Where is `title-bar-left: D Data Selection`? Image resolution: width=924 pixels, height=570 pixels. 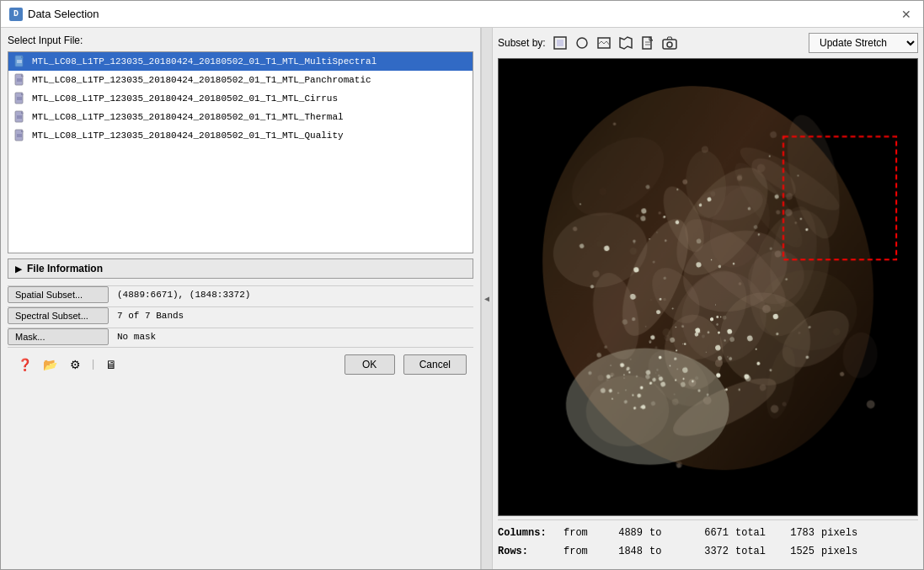
title-bar-left: D Data Selection is located at coordinates (54, 14).